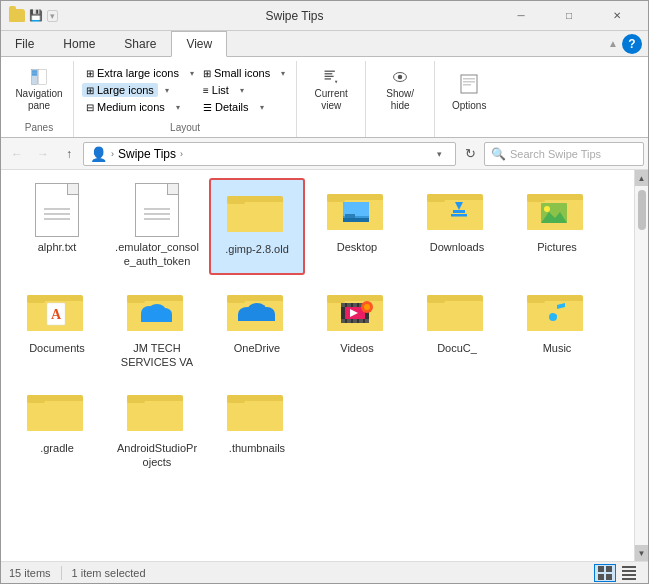 This screenshot has height=584, width=649. What do you see at coordinates (39, 90) in the screenshot?
I see `navigation-pane-button: Navigationpane` at bounding box center [39, 90].